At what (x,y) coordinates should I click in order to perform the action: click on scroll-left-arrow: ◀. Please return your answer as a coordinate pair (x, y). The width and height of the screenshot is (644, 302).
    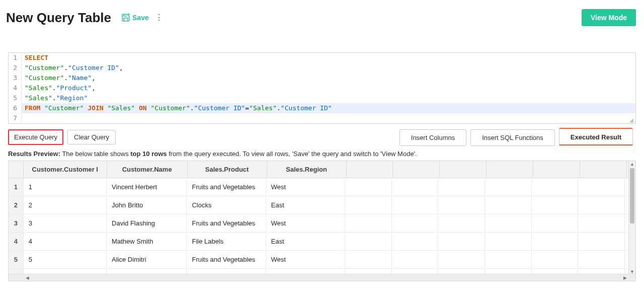
    Looking at the image, I should click on (27, 278).